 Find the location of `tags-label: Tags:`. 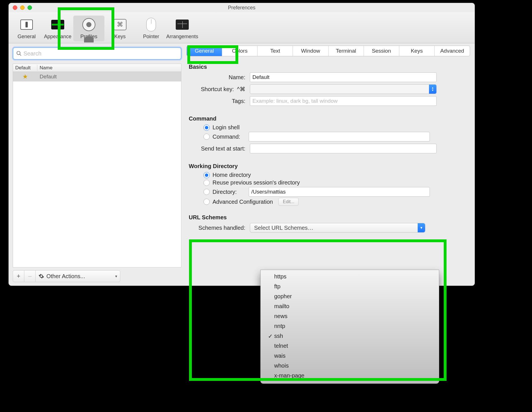

tags-label: Tags: is located at coordinates (218, 101).